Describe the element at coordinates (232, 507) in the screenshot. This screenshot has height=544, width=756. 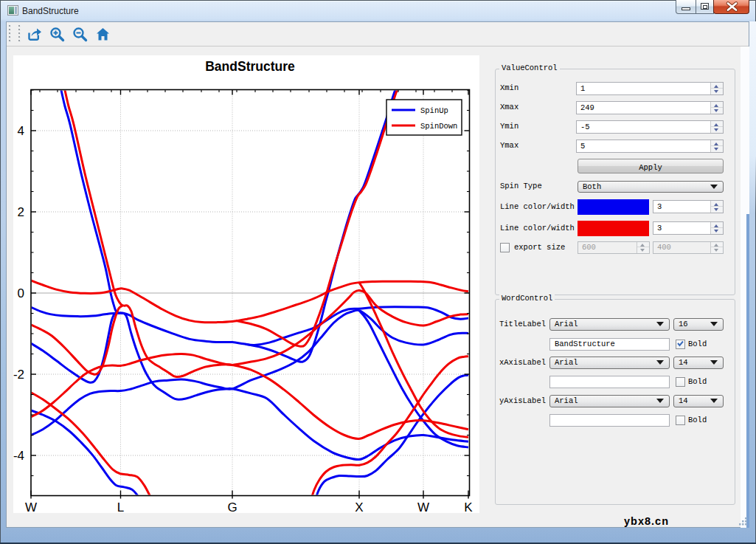
I see `svg-text: G` at that location.